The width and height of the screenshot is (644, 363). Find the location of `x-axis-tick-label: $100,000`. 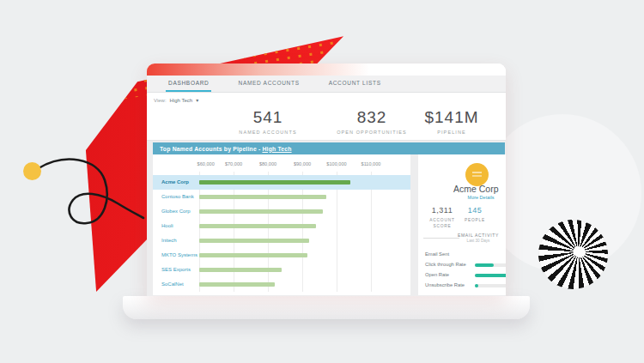

x-axis-tick-label: $100,000 is located at coordinates (337, 164).